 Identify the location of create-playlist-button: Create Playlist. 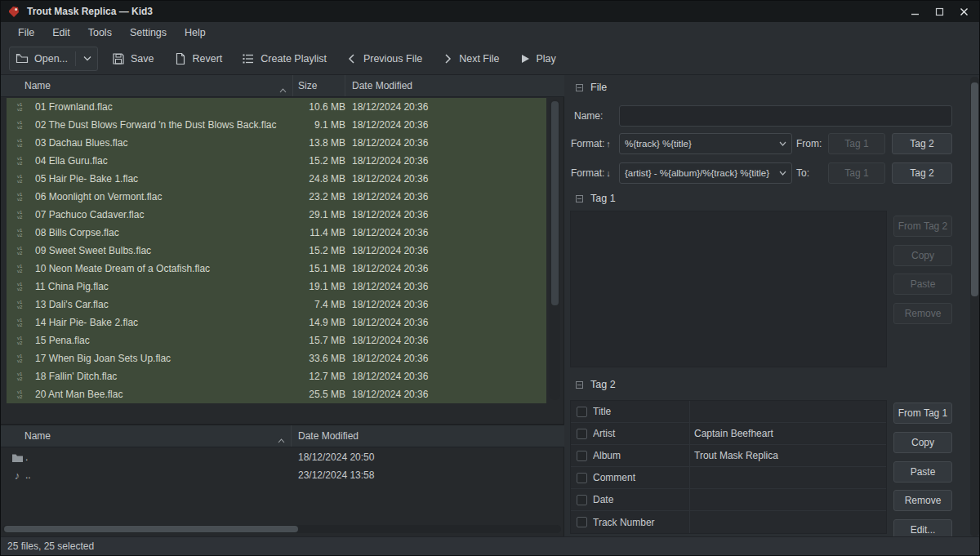
(284, 59).